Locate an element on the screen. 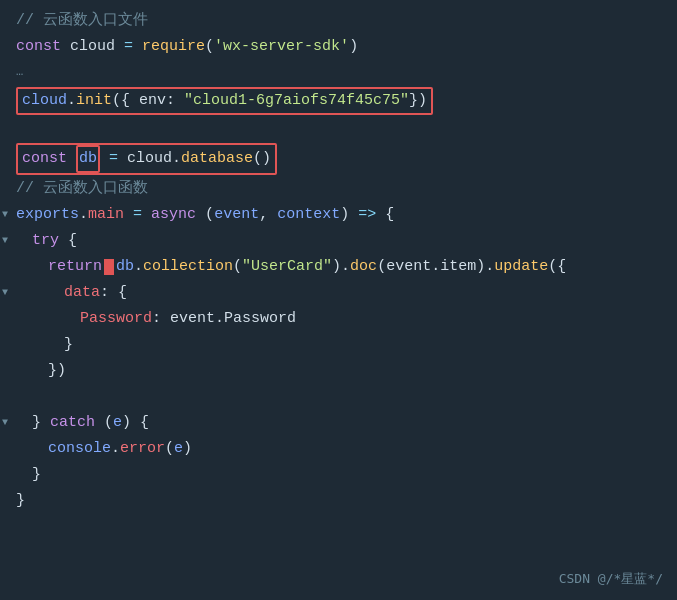 The height and width of the screenshot is (600, 677). init-args: ({ env: is located at coordinates (148, 101).